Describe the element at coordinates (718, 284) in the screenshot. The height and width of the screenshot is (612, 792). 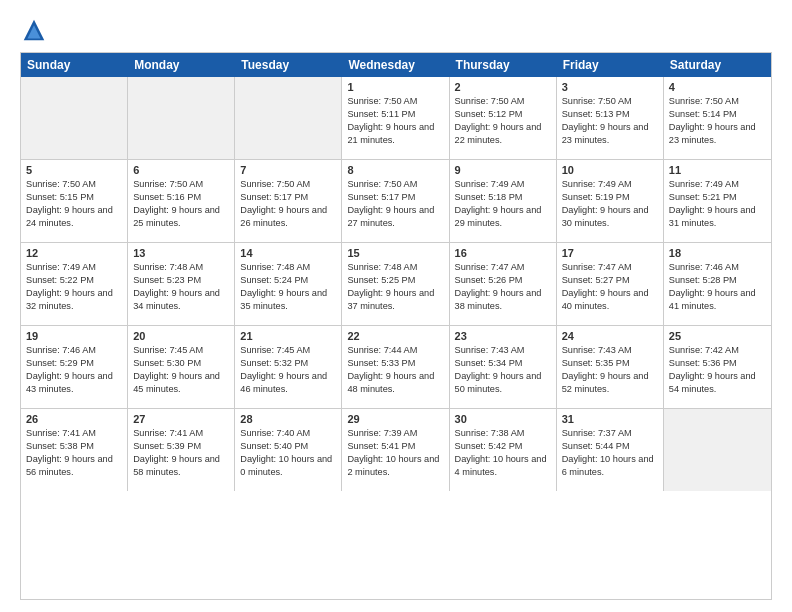
I see `calendar-cell-18: 18Sunrise: 7:46 AM Sunset: 5:28 PM Dayli…` at that location.